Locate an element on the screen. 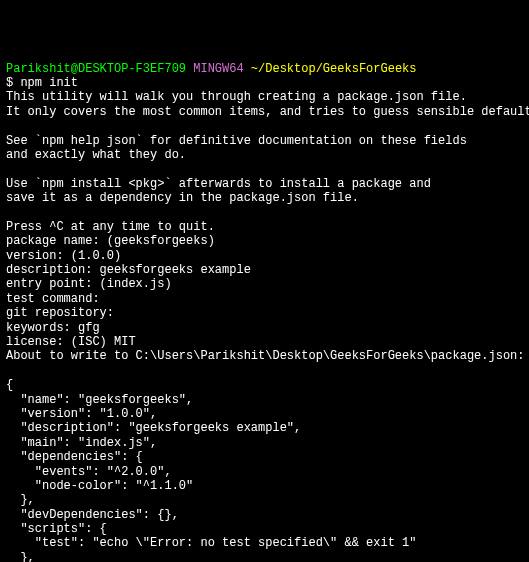 The height and width of the screenshot is (562, 529). json-line: "main": "index.js", is located at coordinates (264, 443).